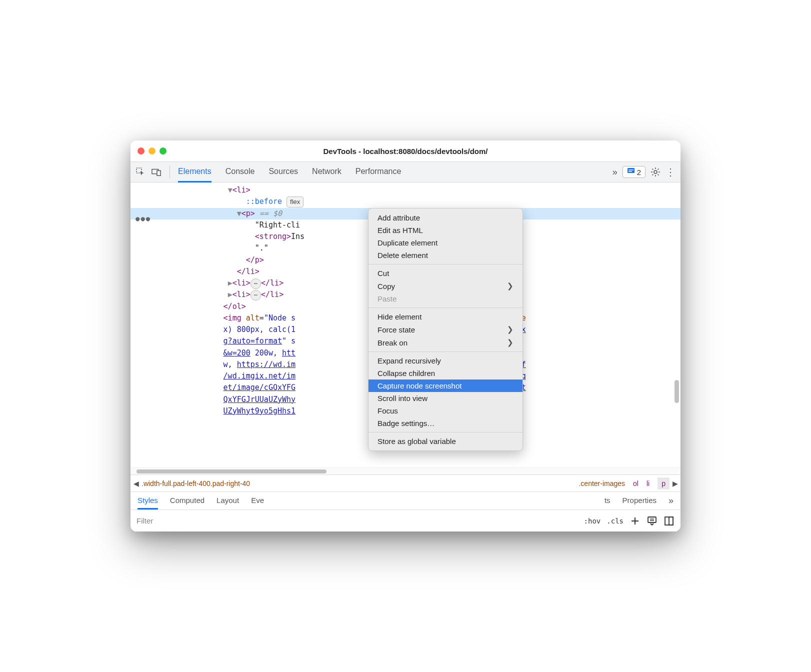  What do you see at coordinates (608, 501) in the screenshot?
I see `subtab-ts-suffix: ts` at bounding box center [608, 501].